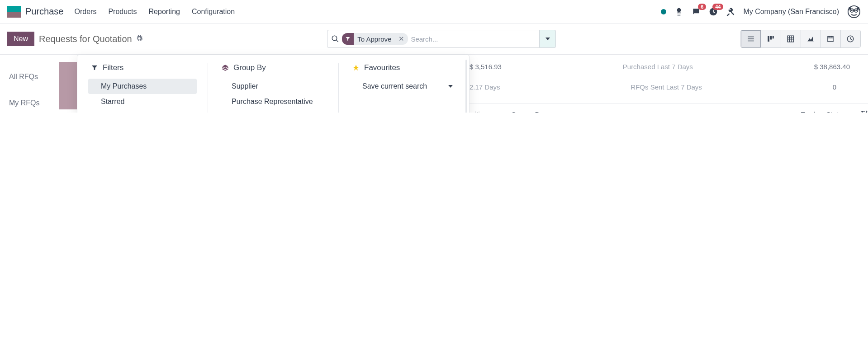  I want to click on main-area: Filters My Purchases Starred RFQs Purcha…, so click(472, 84).